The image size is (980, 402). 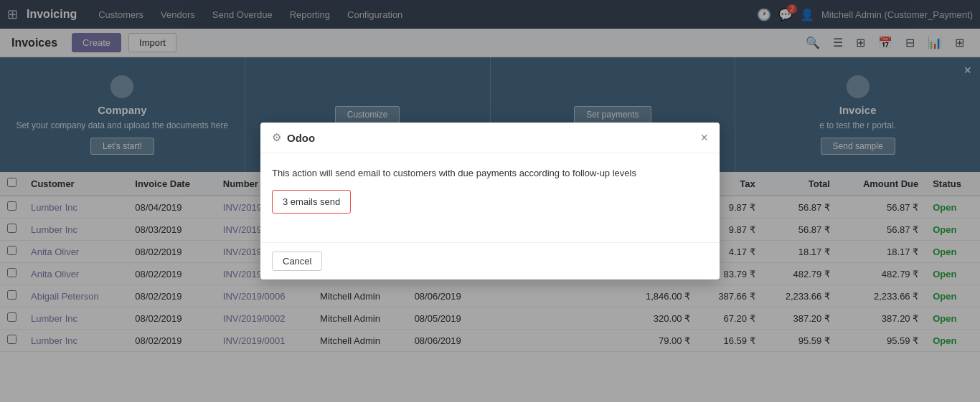 I want to click on modal-message: This action will send email to customers…, so click(x=490, y=173).